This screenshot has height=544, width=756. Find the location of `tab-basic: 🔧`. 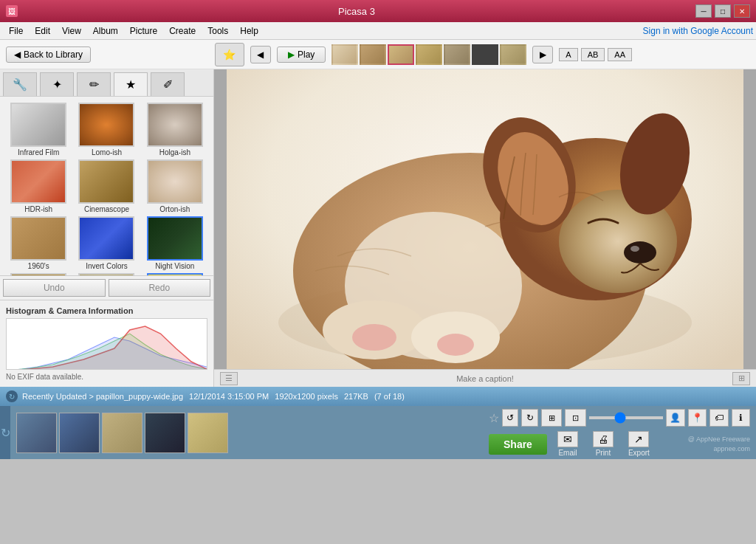

tab-basic: 🔧 is located at coordinates (20, 84).